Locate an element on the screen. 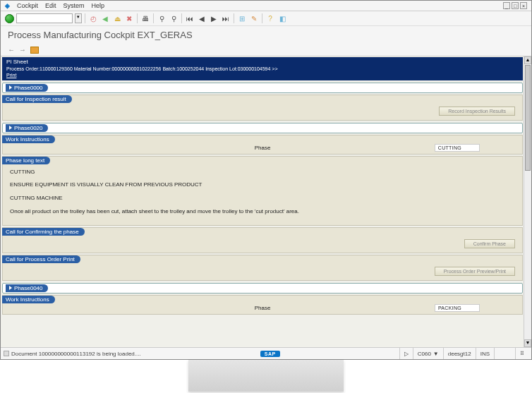  scroll-down-icon: ▼ is located at coordinates (528, 343).